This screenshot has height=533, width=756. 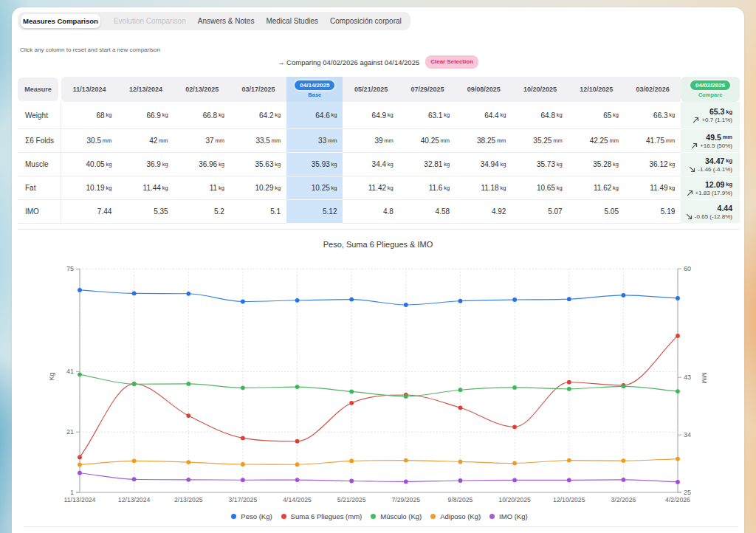 What do you see at coordinates (70, 371) in the screenshot?
I see `svg-text: 41` at bounding box center [70, 371].